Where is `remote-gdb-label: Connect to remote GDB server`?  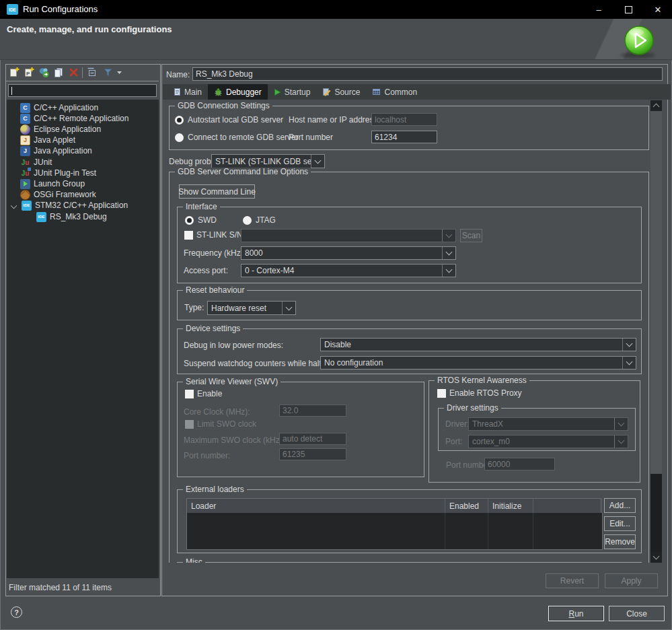
remote-gdb-label: Connect to remote GDB server is located at coordinates (244, 137).